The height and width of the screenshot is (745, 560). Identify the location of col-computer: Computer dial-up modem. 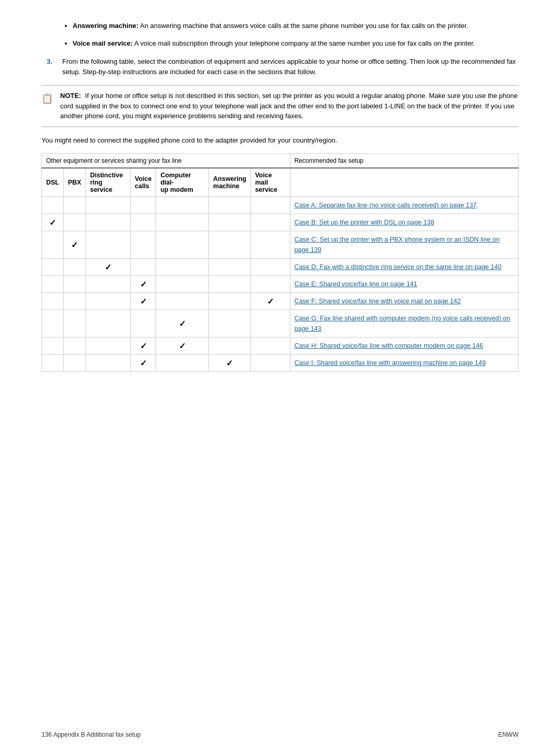
(183, 182).